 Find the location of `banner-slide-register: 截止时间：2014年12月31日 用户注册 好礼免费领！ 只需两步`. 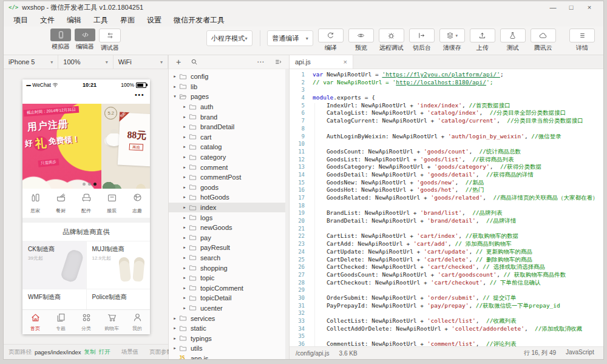

banner-slide-register: 截止时间：2014年12月31日 用户注册 好礼免费领！ 只需两步 is located at coordinates (62, 146).